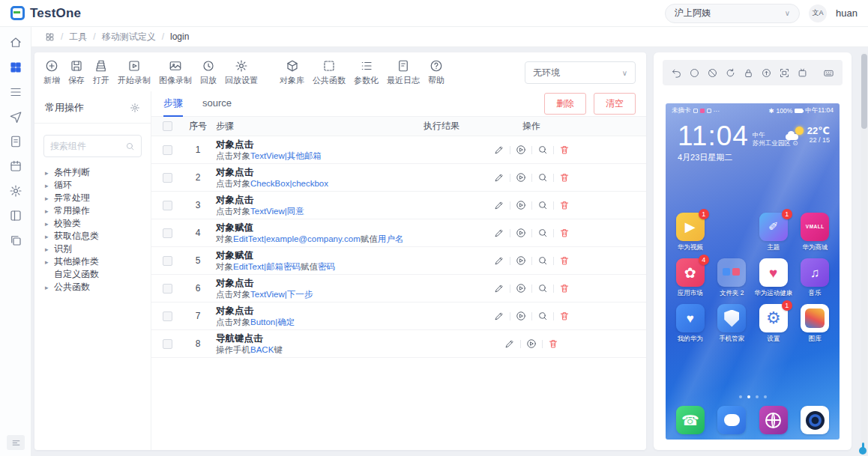  I want to click on object-link: EditText|邮箱密码, so click(267, 267).